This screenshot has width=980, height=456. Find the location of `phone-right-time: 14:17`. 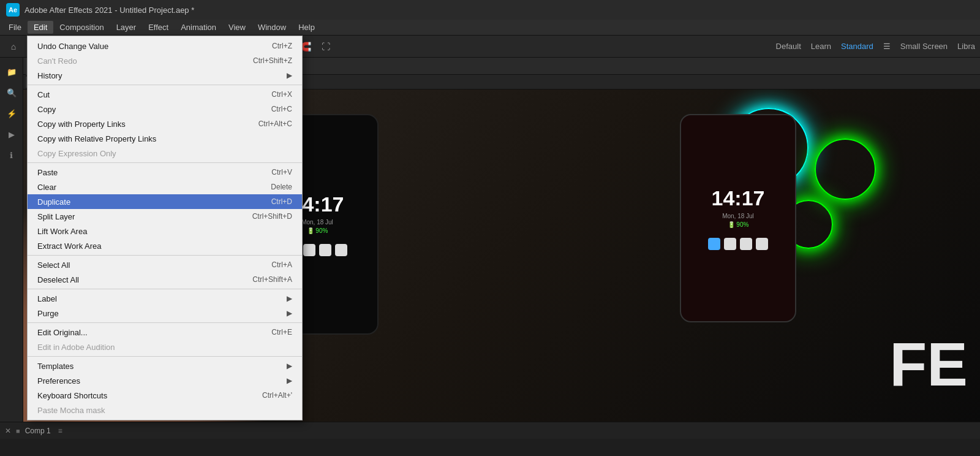

phone-right-time: 14:17 is located at coordinates (739, 199).